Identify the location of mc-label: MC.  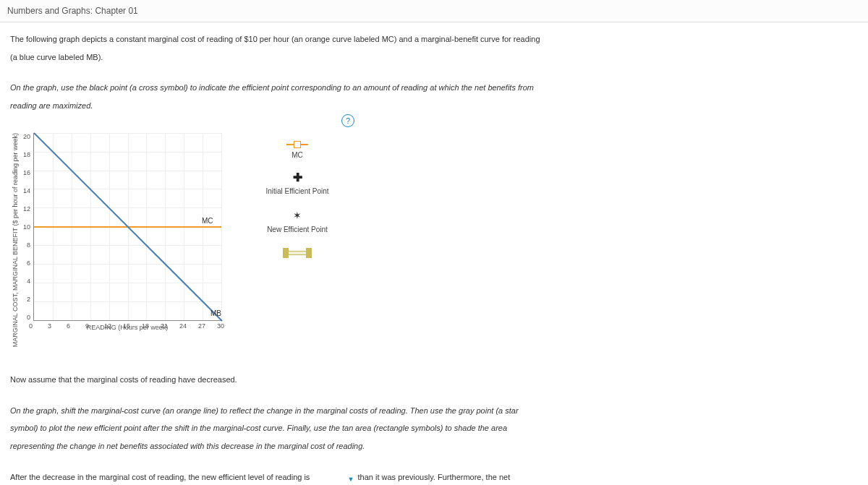
(208, 221).